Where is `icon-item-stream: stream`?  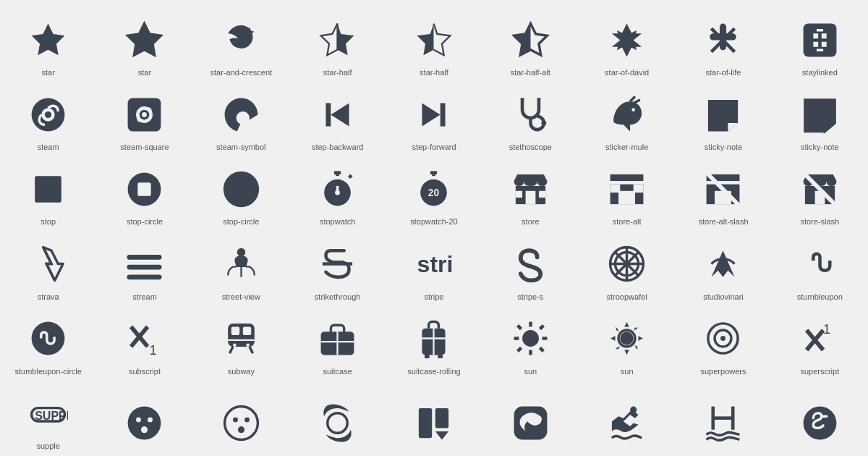
icon-item-stream: stream is located at coordinates (145, 269).